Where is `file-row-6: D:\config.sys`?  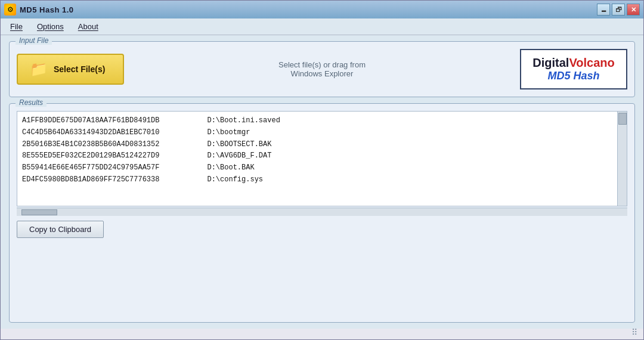 file-row-6: D:\config.sys is located at coordinates (243, 180).